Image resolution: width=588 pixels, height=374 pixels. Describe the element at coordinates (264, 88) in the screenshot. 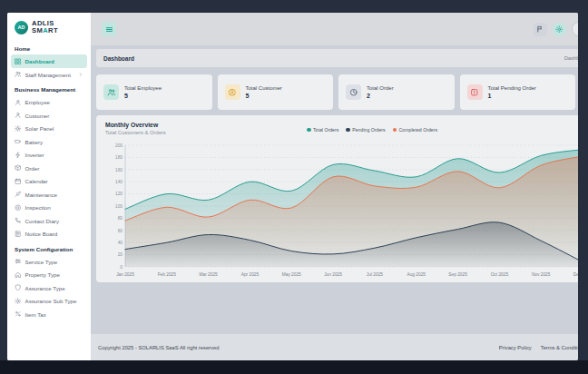

I see `stat-label: Total Customer` at that location.